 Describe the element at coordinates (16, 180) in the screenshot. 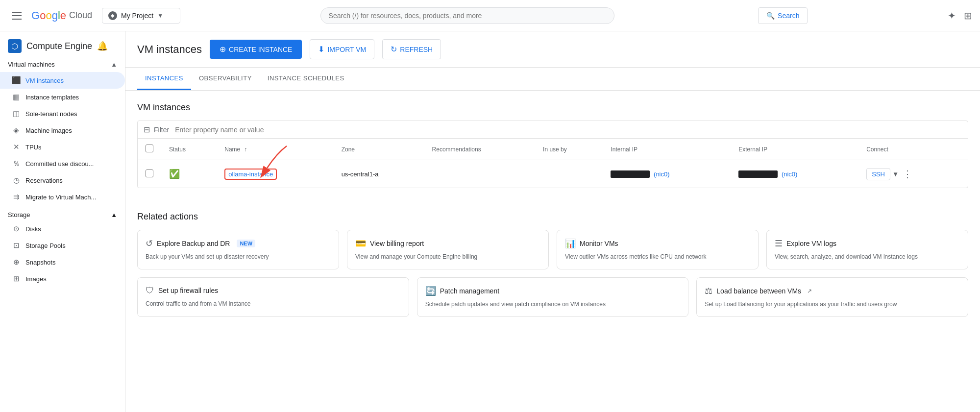

I see `reservations-icon: ◷` at that location.